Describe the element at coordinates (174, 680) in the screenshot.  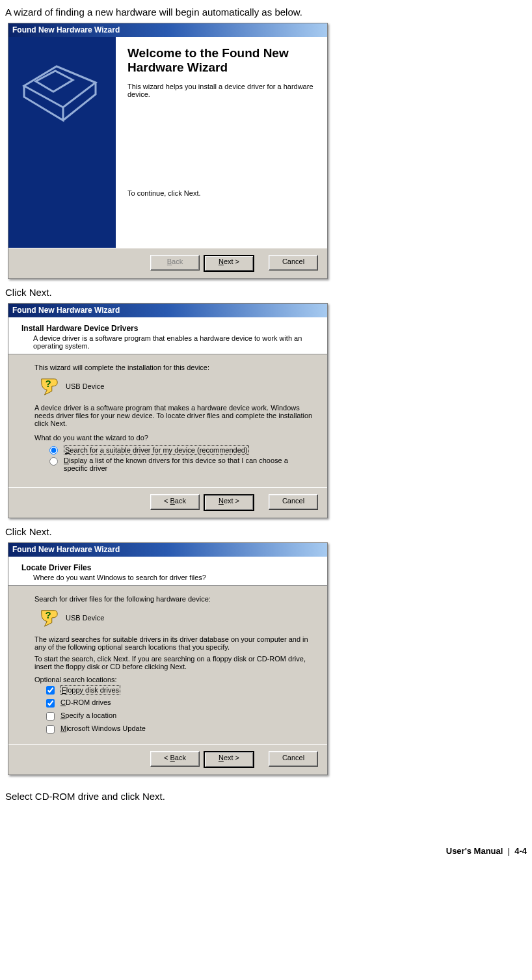
I see `optional-label: Optional search locations:` at that location.